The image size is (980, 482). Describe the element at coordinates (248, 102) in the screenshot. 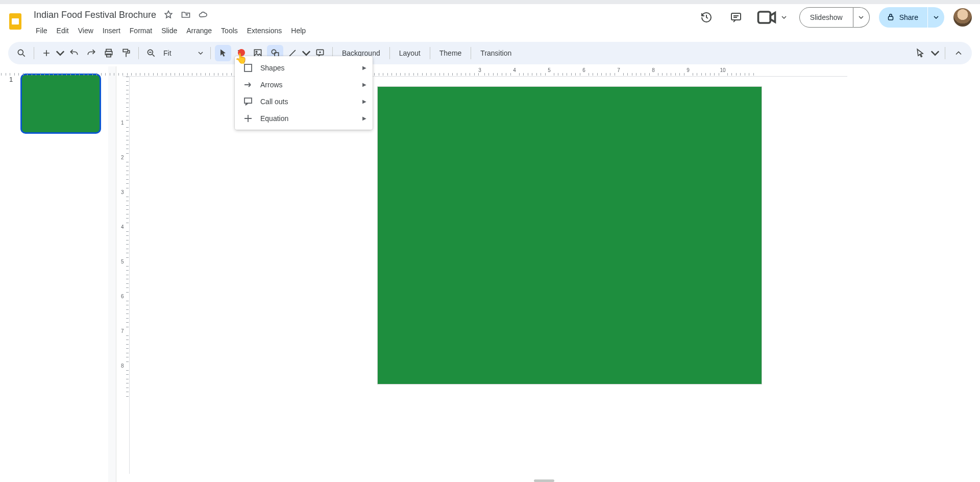

I see `callout-icon` at that location.